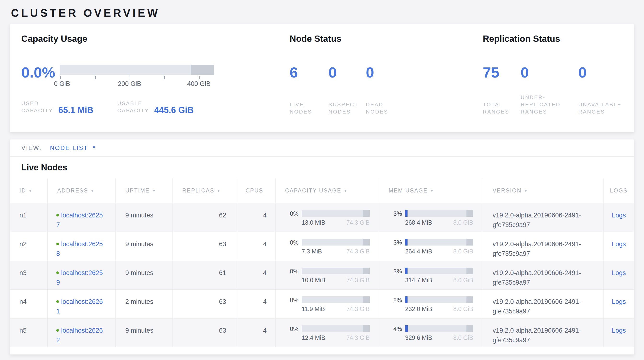  I want to click on live-nodes-label: LIVE NODES, so click(309, 108).